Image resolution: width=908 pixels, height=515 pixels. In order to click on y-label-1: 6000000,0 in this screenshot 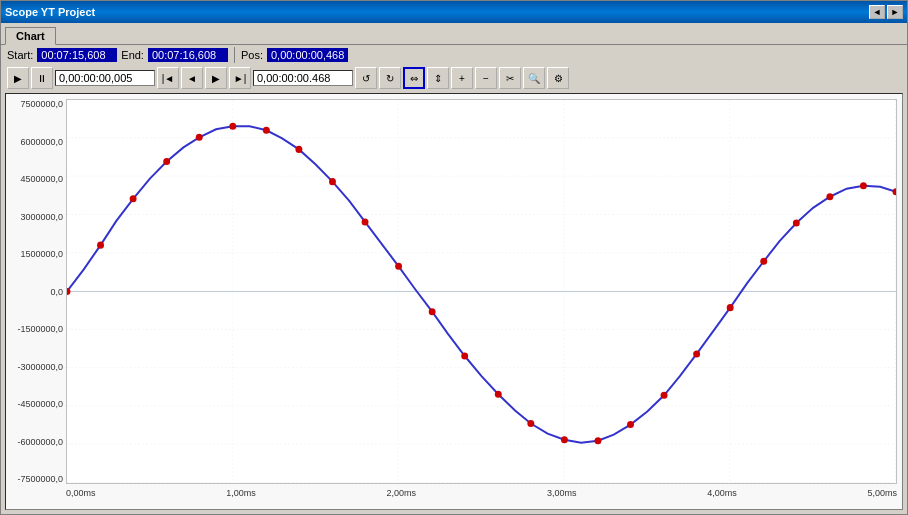, I will do `click(42, 142)`.